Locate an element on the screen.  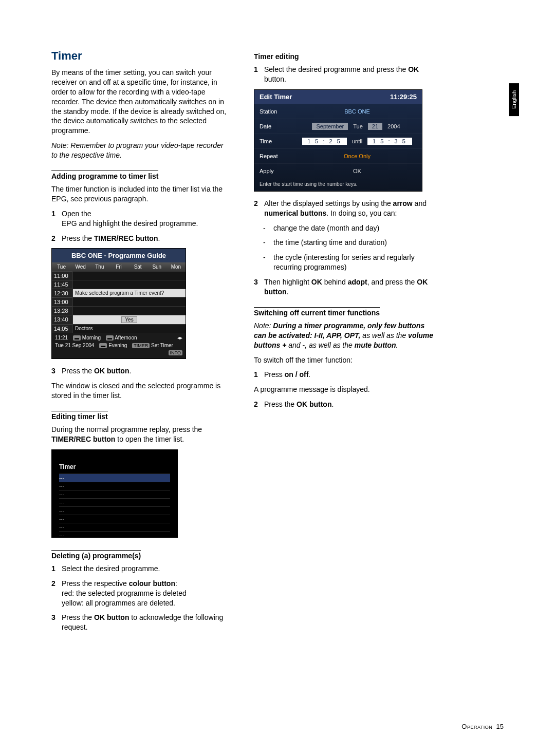
edit-row-time: Time1 5 : 2 5until1 5 : 3 5 is located at coordinates (338, 141).